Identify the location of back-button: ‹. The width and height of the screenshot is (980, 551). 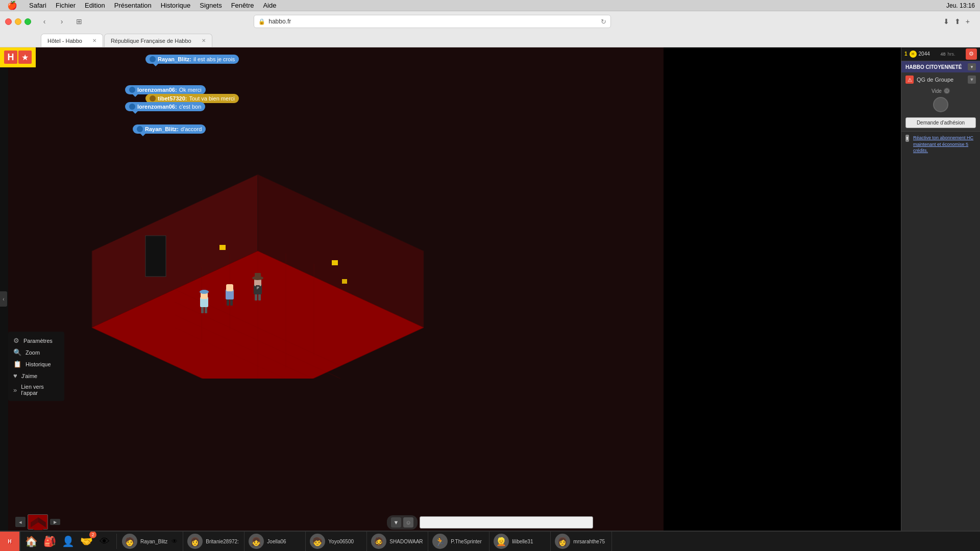
(44, 21).